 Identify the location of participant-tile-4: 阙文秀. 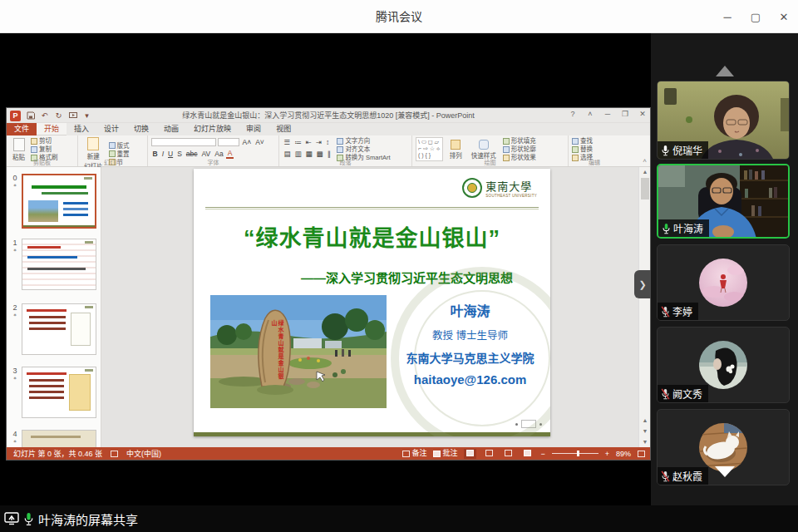
(723, 365).